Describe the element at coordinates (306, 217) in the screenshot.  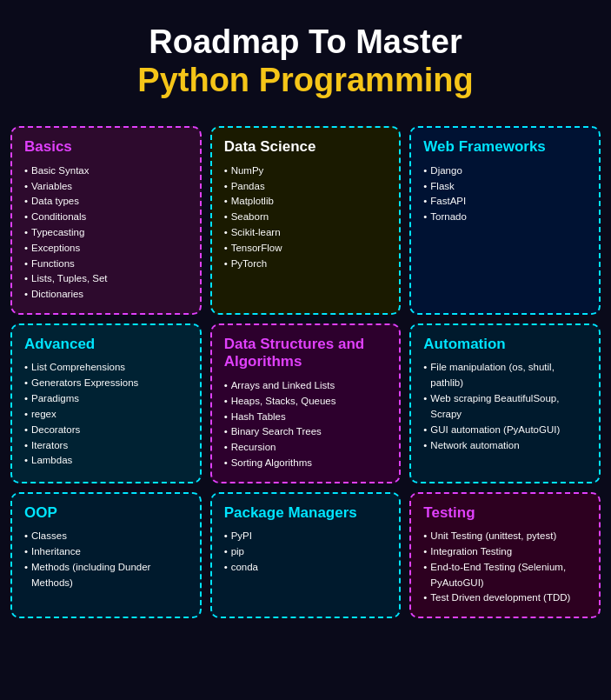
I see `list-item: Seaborn` at that location.